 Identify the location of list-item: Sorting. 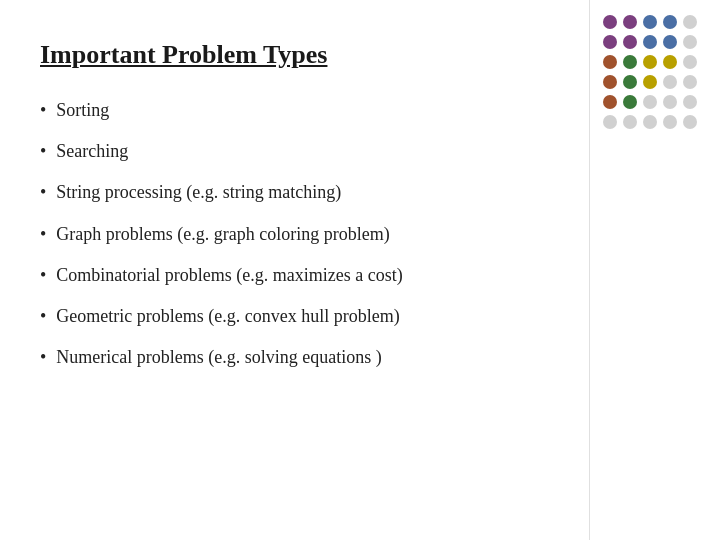
(335, 110).